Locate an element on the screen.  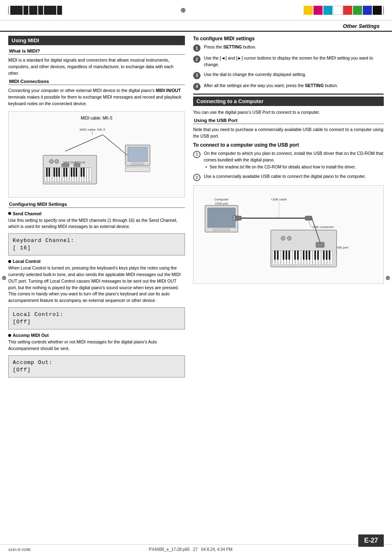
color-block-green is located at coordinates (357, 10).